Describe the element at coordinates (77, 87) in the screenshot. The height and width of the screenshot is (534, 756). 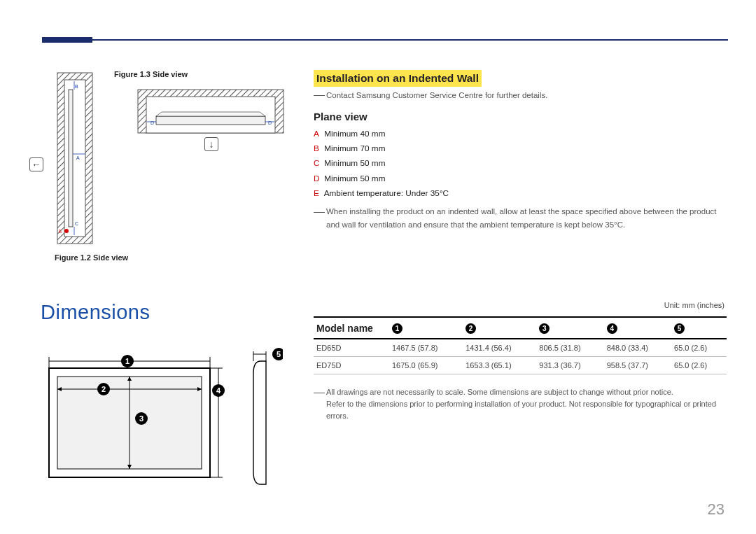
I see `svg-text: B` at that location.